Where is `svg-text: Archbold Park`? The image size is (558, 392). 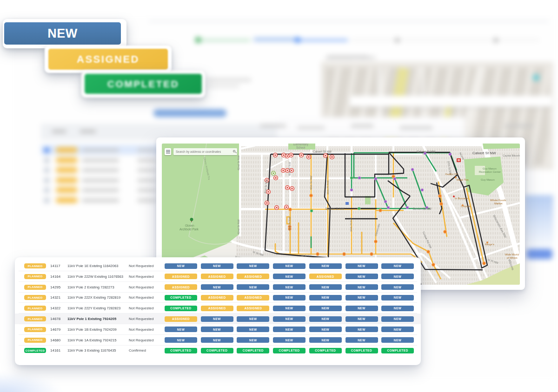 svg-text: Archbold Park is located at coordinates (189, 229).